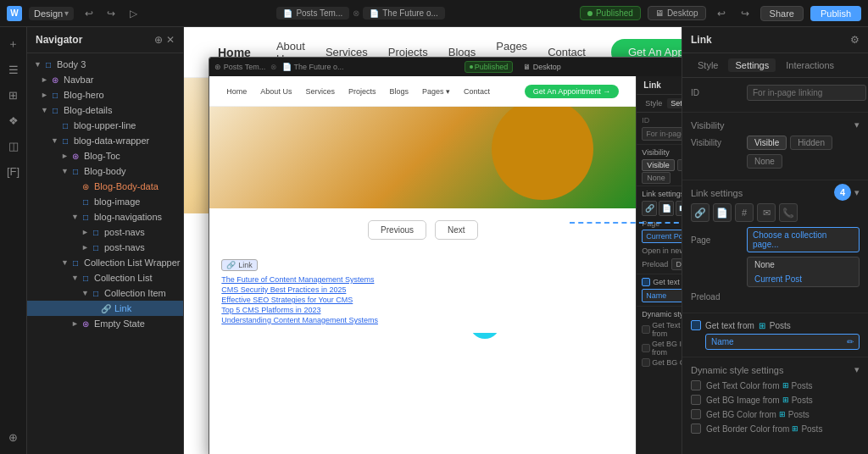  Describe the element at coordinates (105, 64) in the screenshot. I see `tree-item-body3: ▼ □ Body 3` at that location.